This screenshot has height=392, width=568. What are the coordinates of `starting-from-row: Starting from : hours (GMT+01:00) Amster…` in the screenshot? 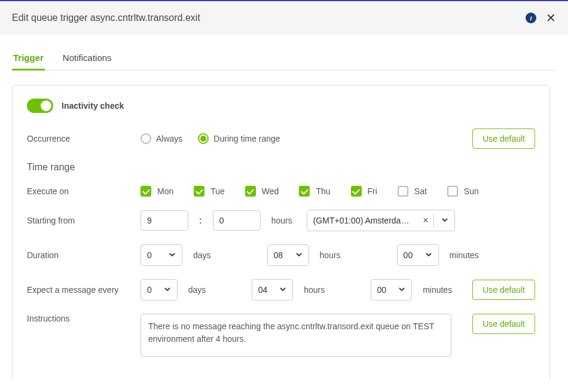 It's located at (281, 220).